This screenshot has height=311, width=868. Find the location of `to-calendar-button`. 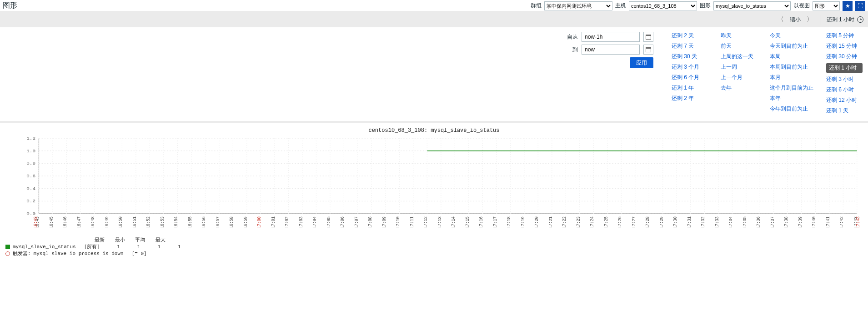

to-calendar-button is located at coordinates (648, 50).